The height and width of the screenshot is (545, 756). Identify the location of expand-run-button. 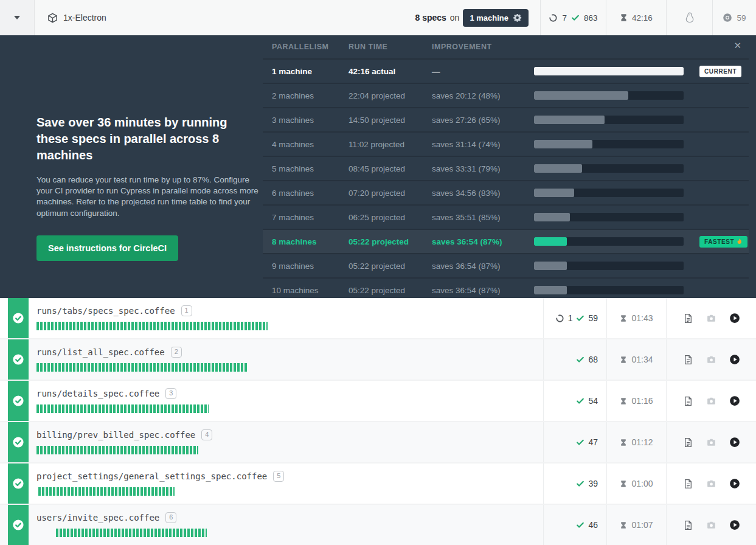
(17, 18).